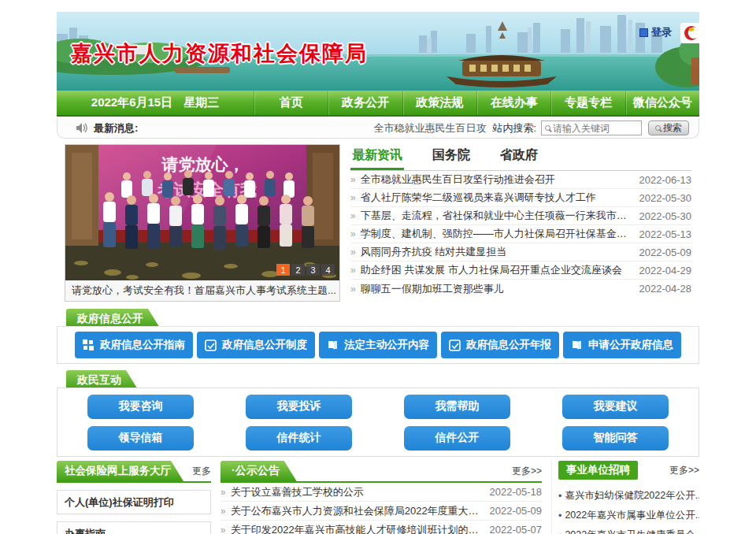  Describe the element at coordinates (631, 345) in the screenshot. I see `button-label: 申请公开政府信息` at that location.